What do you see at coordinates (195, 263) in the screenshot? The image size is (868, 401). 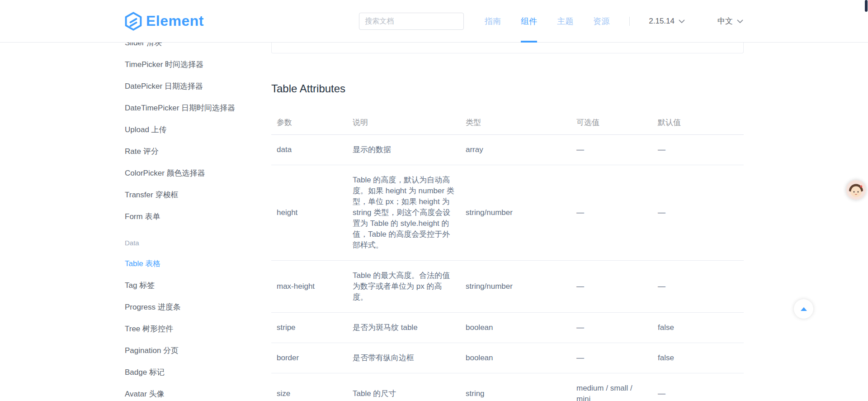 I see `sidebar-item-table: Table 表格` at bounding box center [195, 263].